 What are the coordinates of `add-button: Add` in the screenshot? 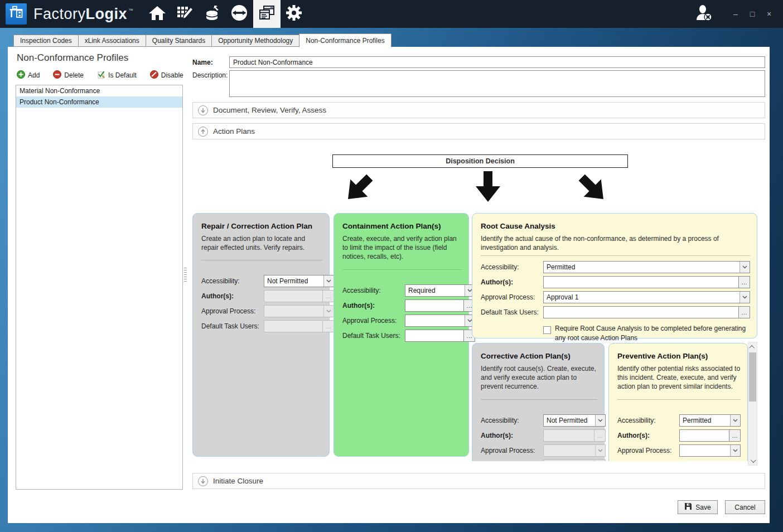 It's located at (28, 75).